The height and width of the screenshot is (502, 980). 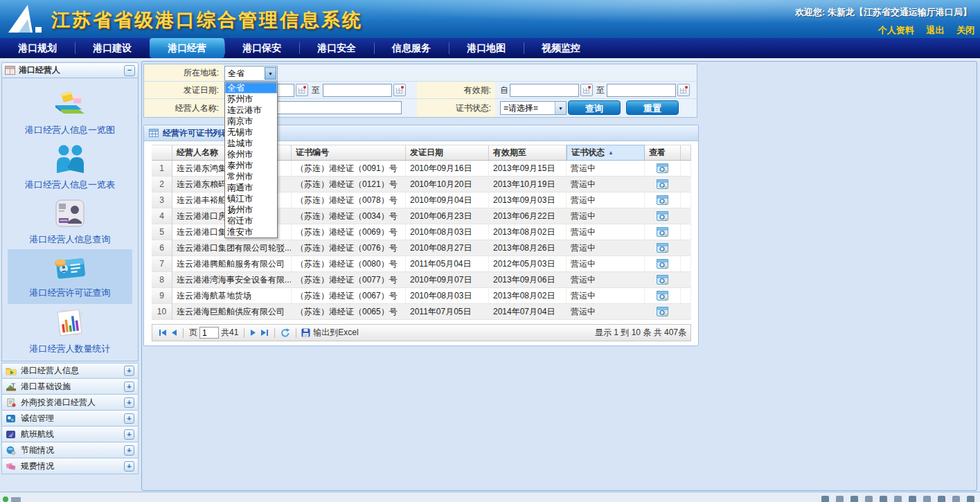 I want to click on prev-page-icon, so click(x=175, y=332).